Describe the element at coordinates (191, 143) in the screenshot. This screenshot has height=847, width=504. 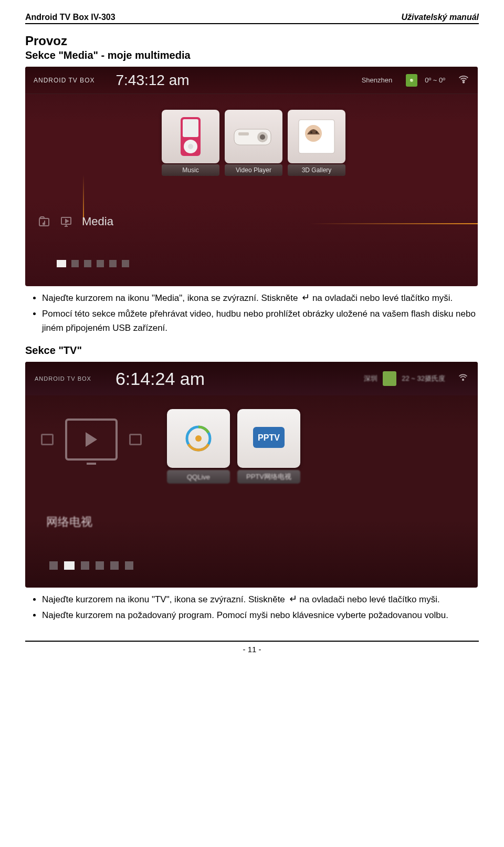
I see `tile-music: Music` at that location.